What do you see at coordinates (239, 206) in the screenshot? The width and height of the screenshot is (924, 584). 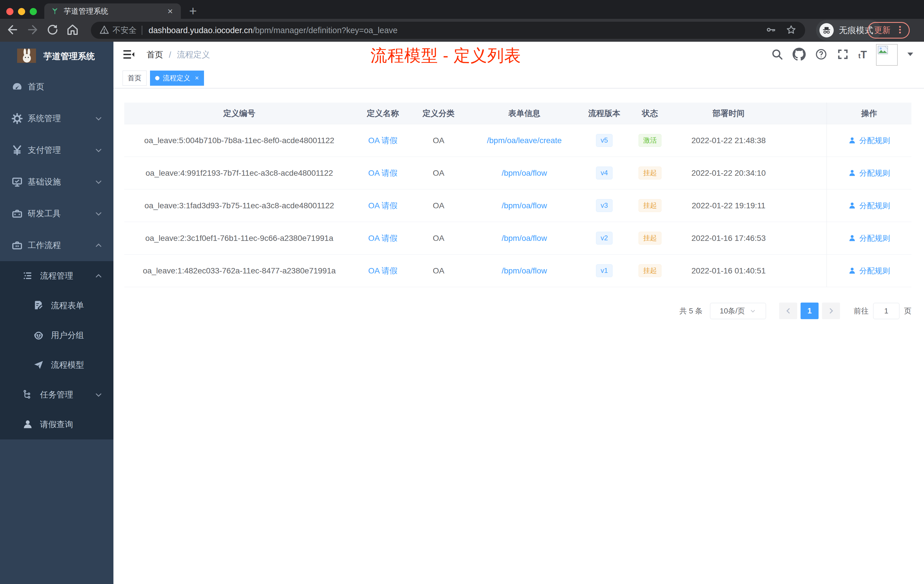 I see `definition-id: oa_leave:3:1fad3d93-7b75-11ec-a3c8-acde4…` at bounding box center [239, 206].